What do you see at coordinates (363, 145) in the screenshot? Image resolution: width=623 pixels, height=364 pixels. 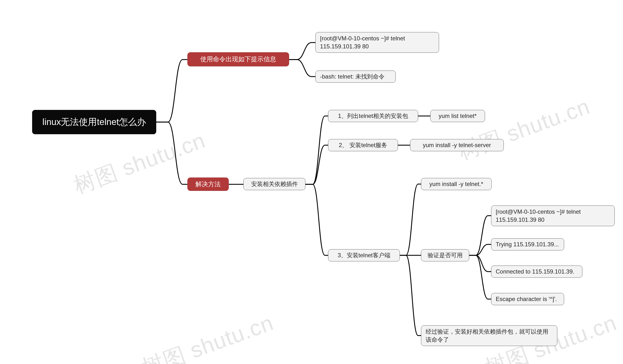 I see `step-2-label: 2、 安装telnet服务` at bounding box center [363, 145].